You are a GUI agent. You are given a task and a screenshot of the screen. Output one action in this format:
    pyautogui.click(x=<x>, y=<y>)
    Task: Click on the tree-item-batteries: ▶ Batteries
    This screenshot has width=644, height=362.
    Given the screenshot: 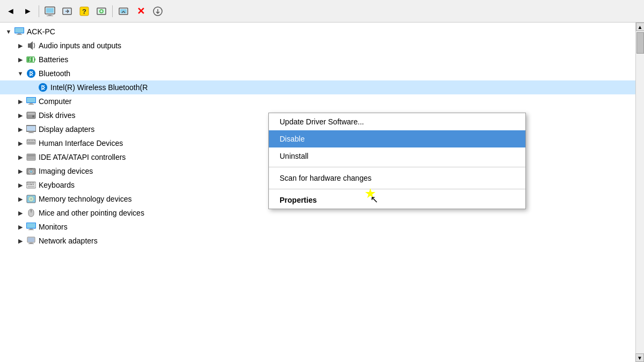 What is the action you would take?
    pyautogui.click(x=318, y=60)
    